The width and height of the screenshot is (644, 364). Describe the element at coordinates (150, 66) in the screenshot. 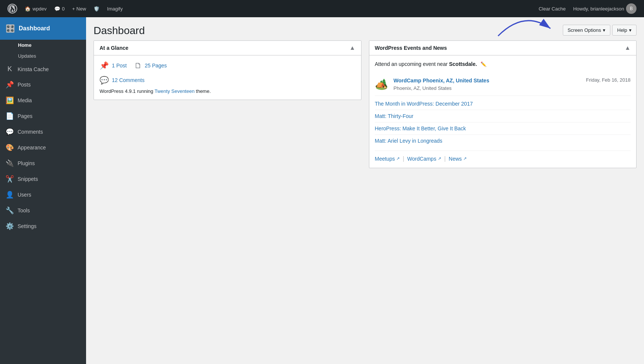

I see `pages-stat: 🗋 25 Pages` at that location.